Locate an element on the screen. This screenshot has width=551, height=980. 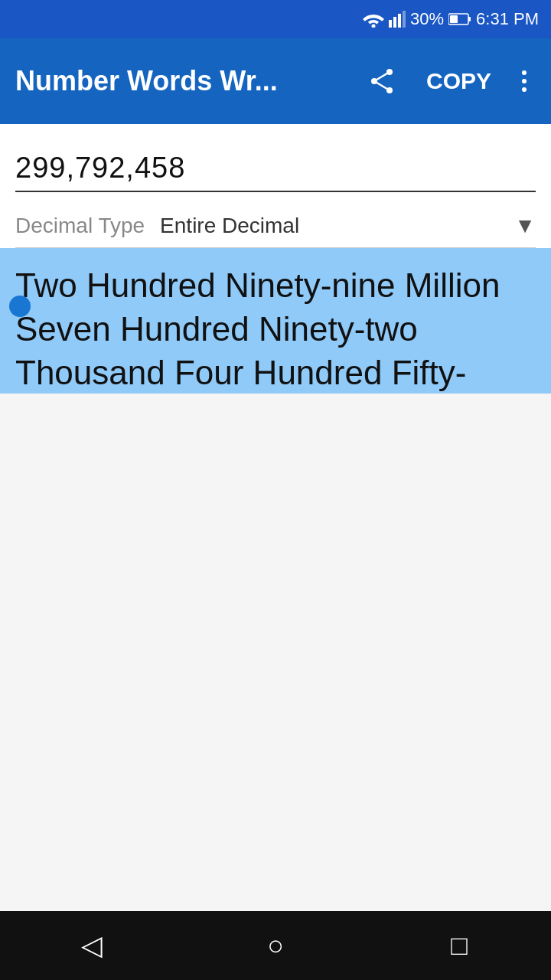
share-icon is located at coordinates (382, 81).